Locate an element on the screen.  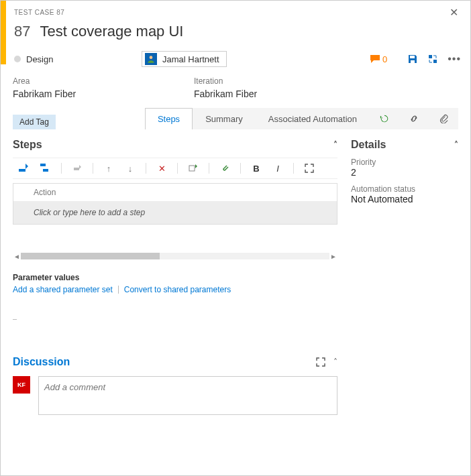
accent-bar is located at coordinates (3, 32).